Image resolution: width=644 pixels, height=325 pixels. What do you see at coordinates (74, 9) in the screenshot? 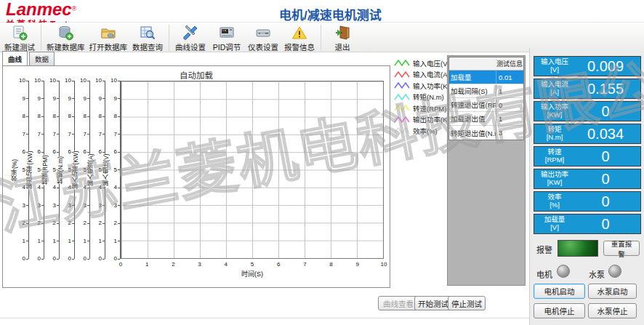
I see `registered-mark: ®` at bounding box center [74, 9].